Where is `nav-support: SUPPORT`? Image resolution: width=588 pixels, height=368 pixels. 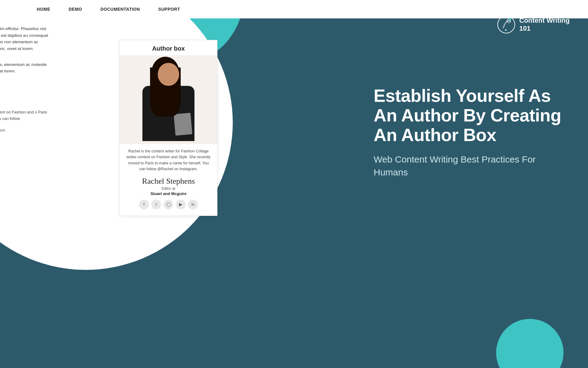 nav-support: SUPPORT is located at coordinates (169, 9).